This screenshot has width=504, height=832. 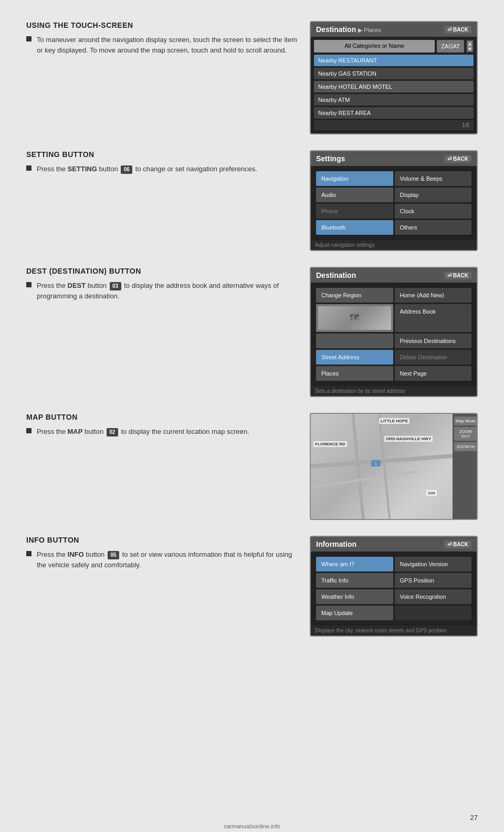 What do you see at coordinates (434, 373) in the screenshot?
I see `dest2-next-page: Next Page` at bounding box center [434, 373].